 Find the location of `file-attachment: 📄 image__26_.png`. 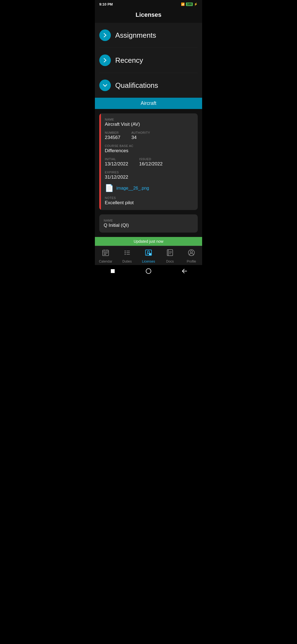

file-attachment: 📄 image__26_.png is located at coordinates (149, 188).